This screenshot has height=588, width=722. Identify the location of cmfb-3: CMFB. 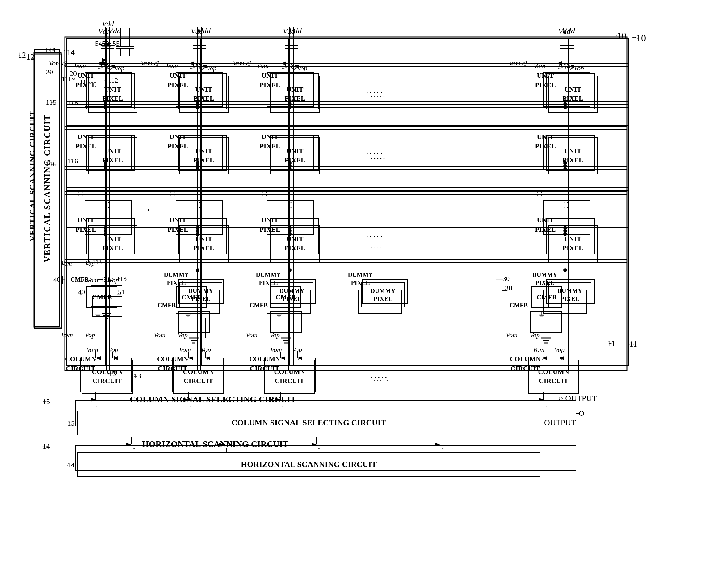
(286, 297).